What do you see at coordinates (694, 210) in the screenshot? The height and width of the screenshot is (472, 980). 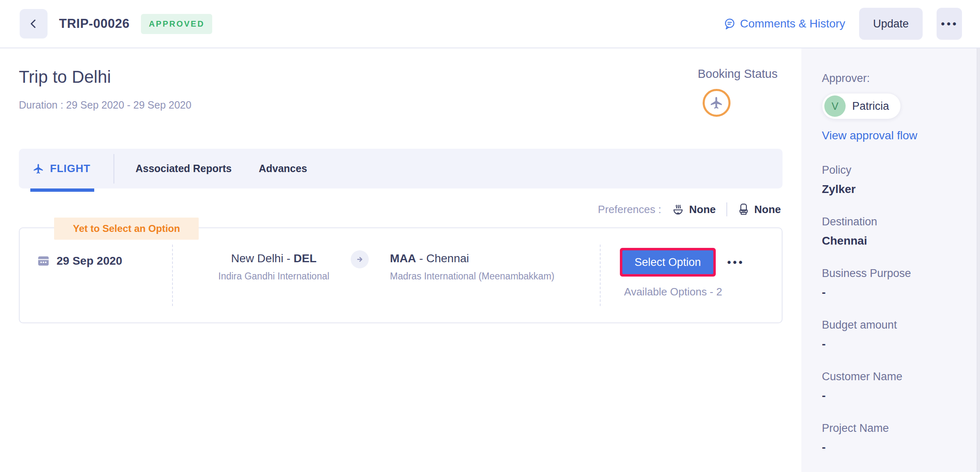 I see `meal-preference: None` at bounding box center [694, 210].